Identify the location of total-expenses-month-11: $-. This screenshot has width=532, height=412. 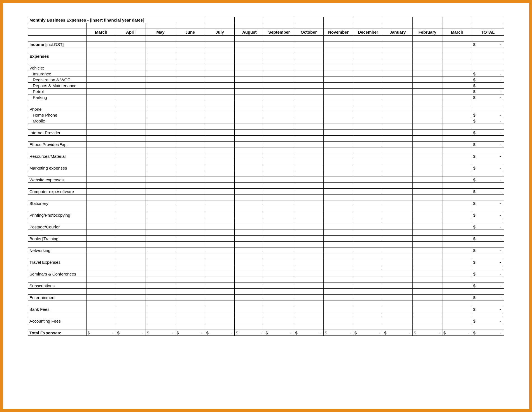
(427, 333).